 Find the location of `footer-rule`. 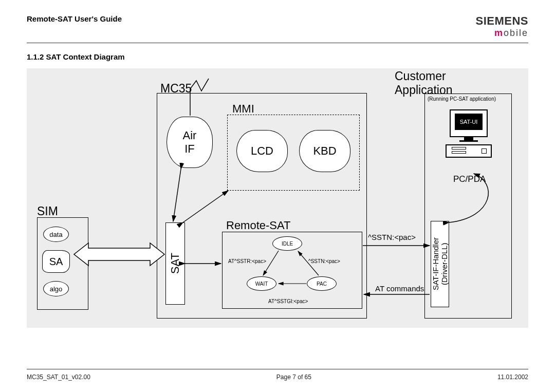

footer-rule is located at coordinates (278, 369).